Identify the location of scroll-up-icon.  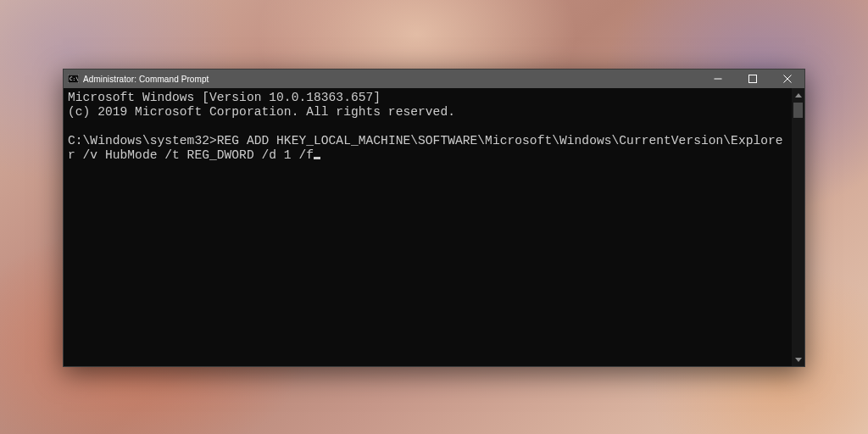
(798, 95).